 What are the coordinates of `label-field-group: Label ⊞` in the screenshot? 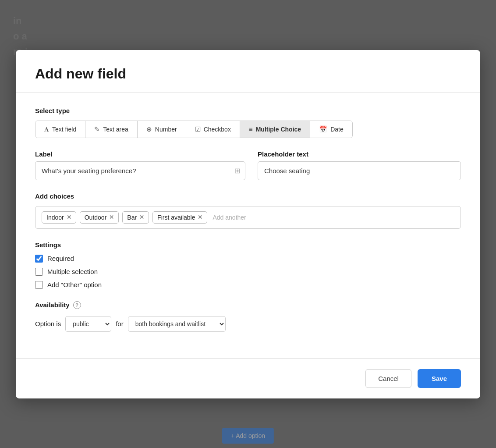 It's located at (140, 165).